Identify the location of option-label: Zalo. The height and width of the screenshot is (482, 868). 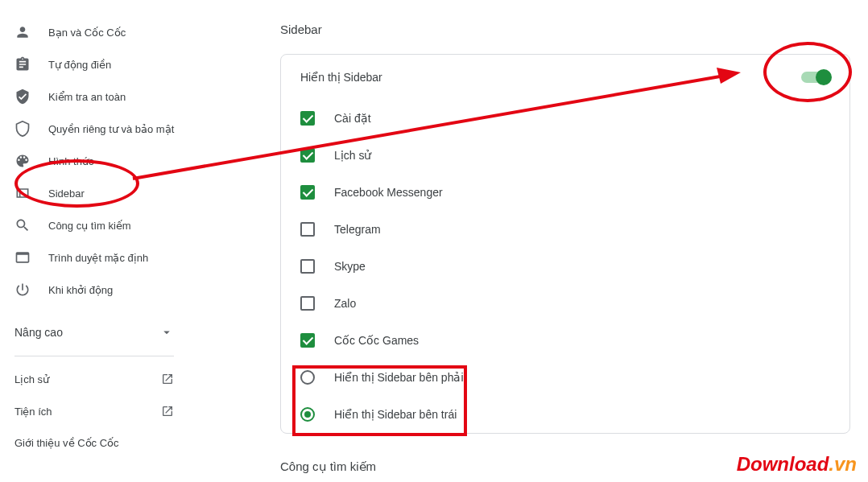
(345, 303).